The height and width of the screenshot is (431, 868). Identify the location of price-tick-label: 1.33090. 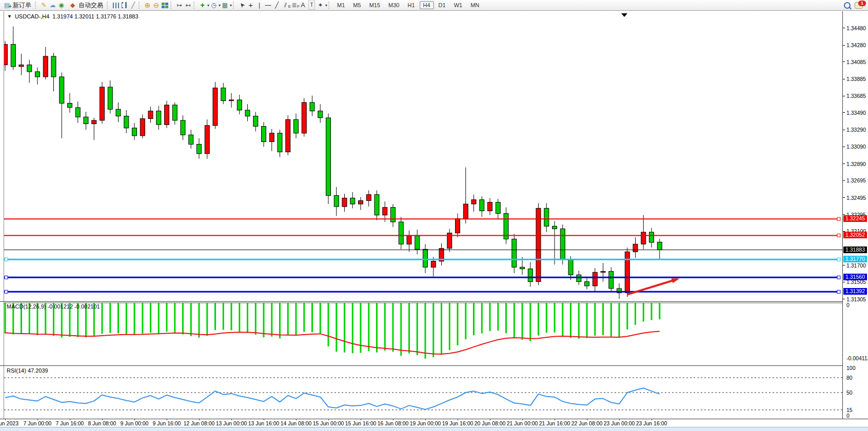
(856, 147).